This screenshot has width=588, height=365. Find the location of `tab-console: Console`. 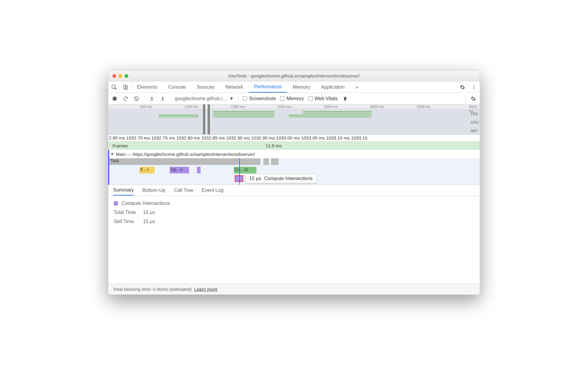

tab-console: Console is located at coordinates (177, 87).